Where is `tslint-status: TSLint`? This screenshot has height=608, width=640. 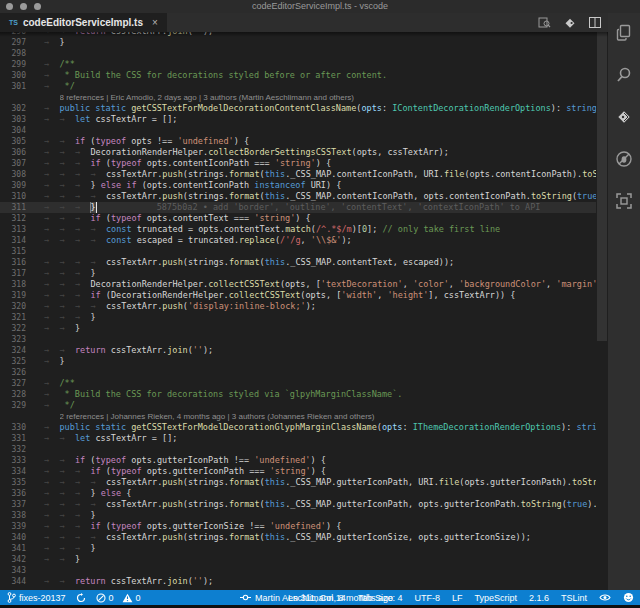 tslint-status: TSLint is located at coordinates (574, 598).